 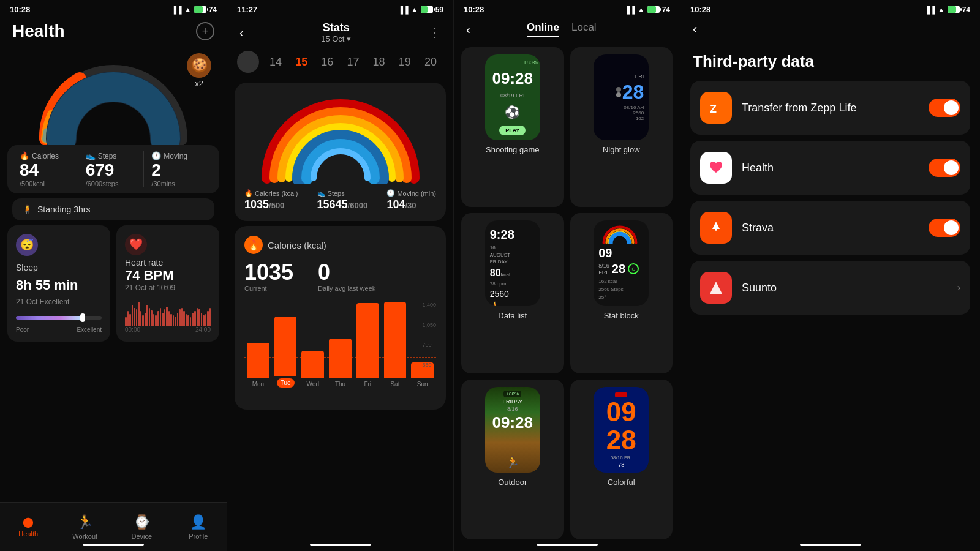 I want to click on date-num-16: 16, so click(x=327, y=62).